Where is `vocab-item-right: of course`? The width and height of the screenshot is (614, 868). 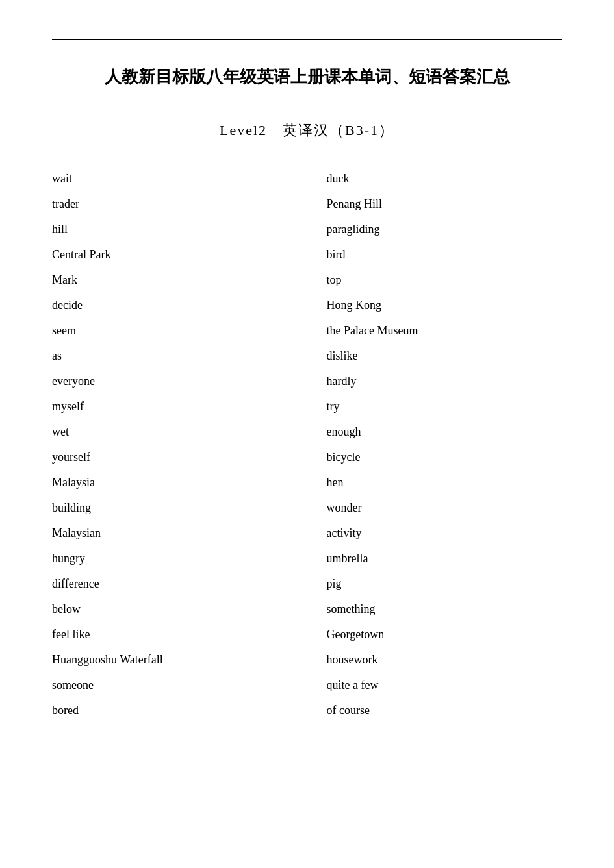
vocab-item-right: of course is located at coordinates (444, 710).